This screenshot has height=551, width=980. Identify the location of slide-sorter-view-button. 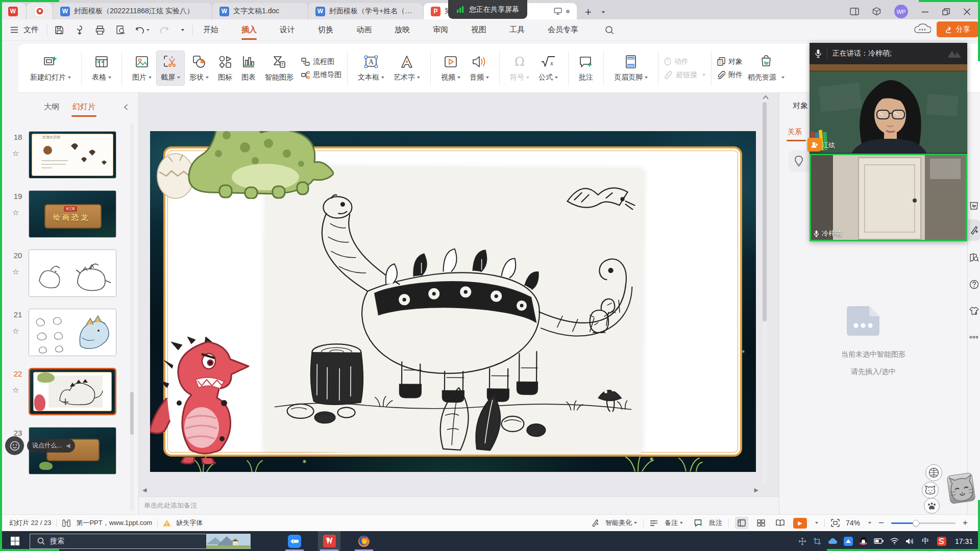
(761, 523).